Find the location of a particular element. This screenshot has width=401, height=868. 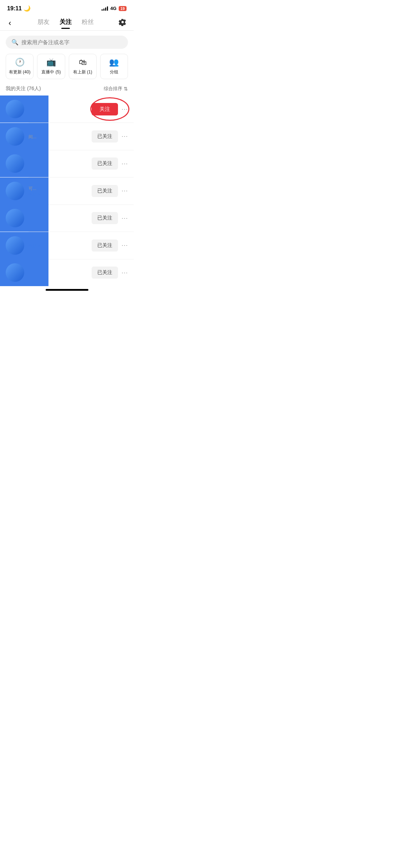

search-bar: 🔍 is located at coordinates (67, 42).